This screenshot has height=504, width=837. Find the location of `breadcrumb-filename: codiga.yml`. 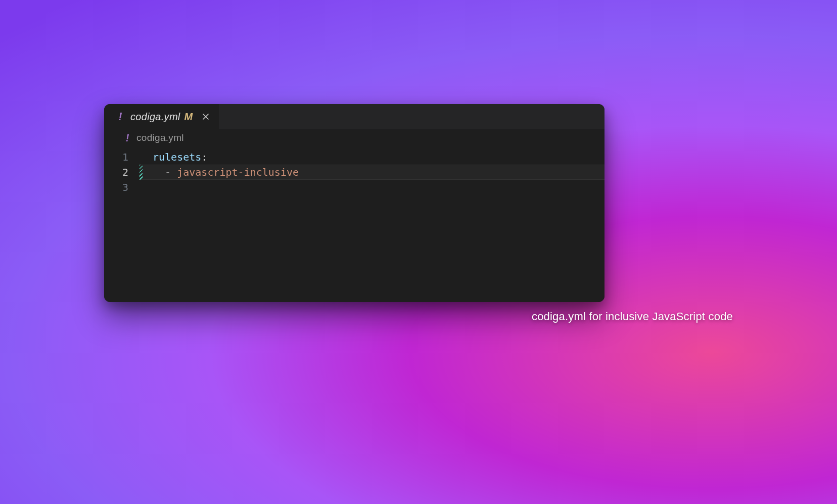

breadcrumb-filename: codiga.yml is located at coordinates (160, 138).